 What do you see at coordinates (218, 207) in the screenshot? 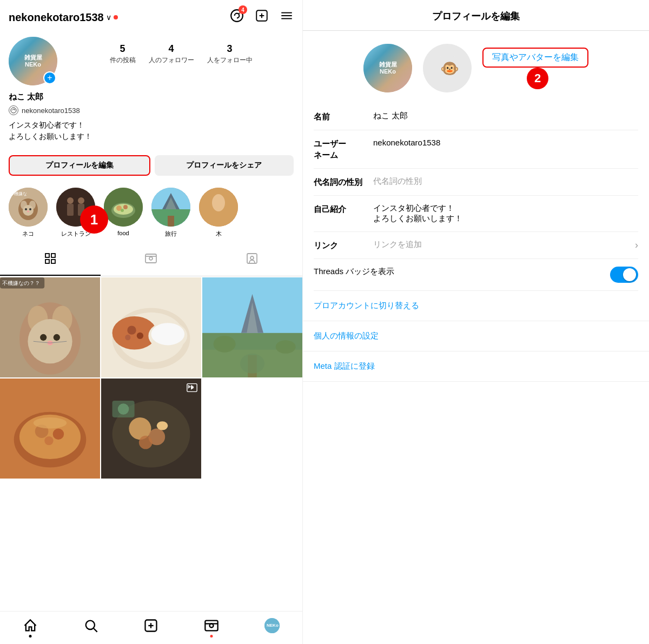
I see `highlight-circle-more` at bounding box center [218, 207].